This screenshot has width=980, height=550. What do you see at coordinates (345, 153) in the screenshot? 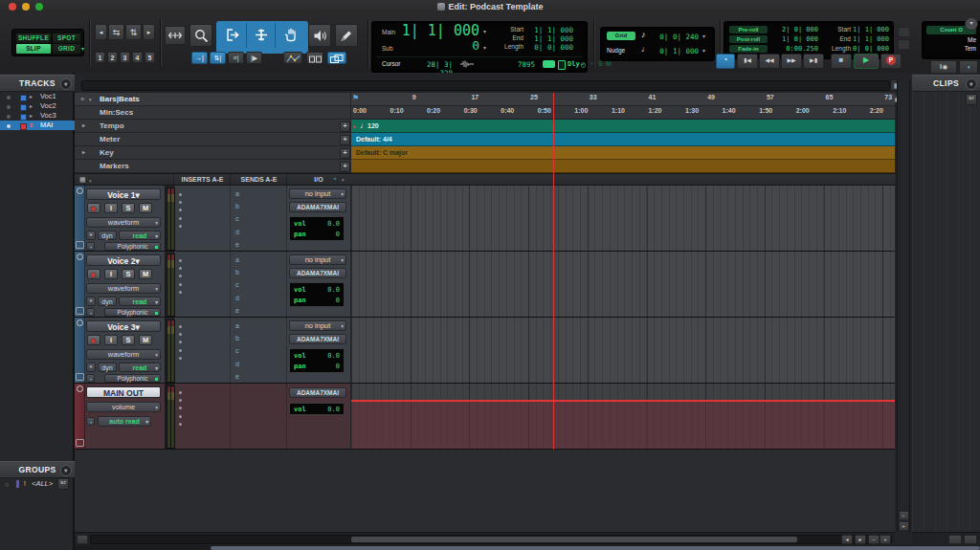
I see `add-key-event-button: +` at bounding box center [345, 153].